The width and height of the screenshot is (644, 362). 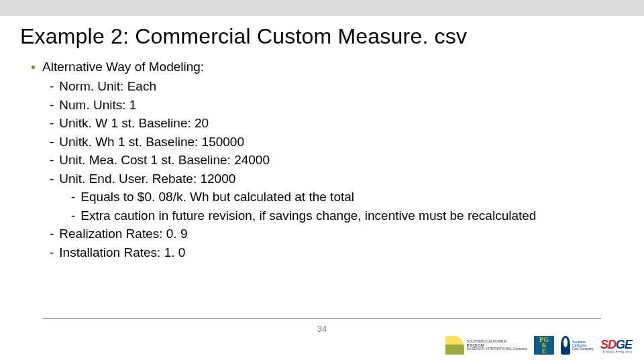 I want to click on list-item-text: Num. Units: 1, so click(x=98, y=105).